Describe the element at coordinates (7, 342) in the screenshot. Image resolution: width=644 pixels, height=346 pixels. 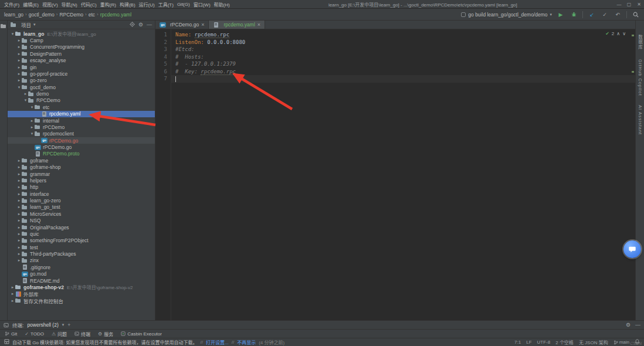
I see `toolwindow-switcher-icon` at that location.